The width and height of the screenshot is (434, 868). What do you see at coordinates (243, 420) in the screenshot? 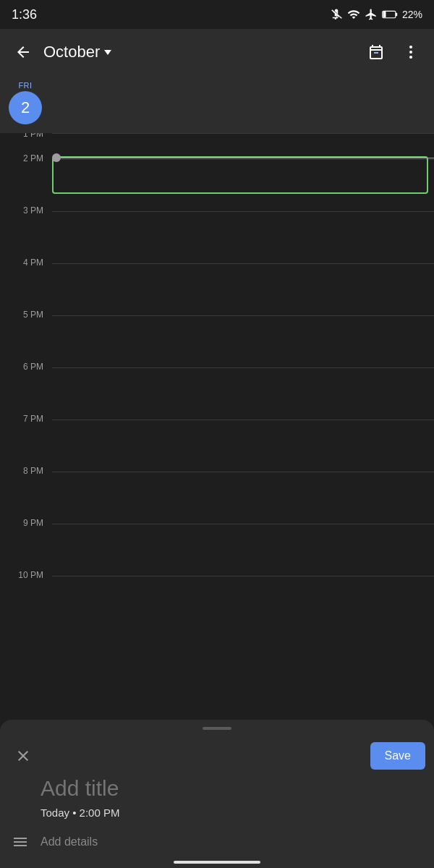
I see `time-line-7pm` at bounding box center [243, 420].